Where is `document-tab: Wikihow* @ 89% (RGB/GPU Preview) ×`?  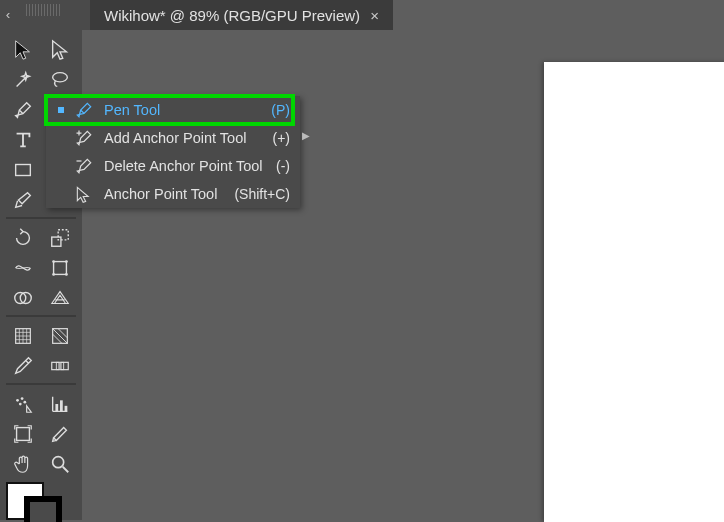
document-tab: Wikihow* @ 89% (RGB/GPU Preview) × is located at coordinates (242, 15).